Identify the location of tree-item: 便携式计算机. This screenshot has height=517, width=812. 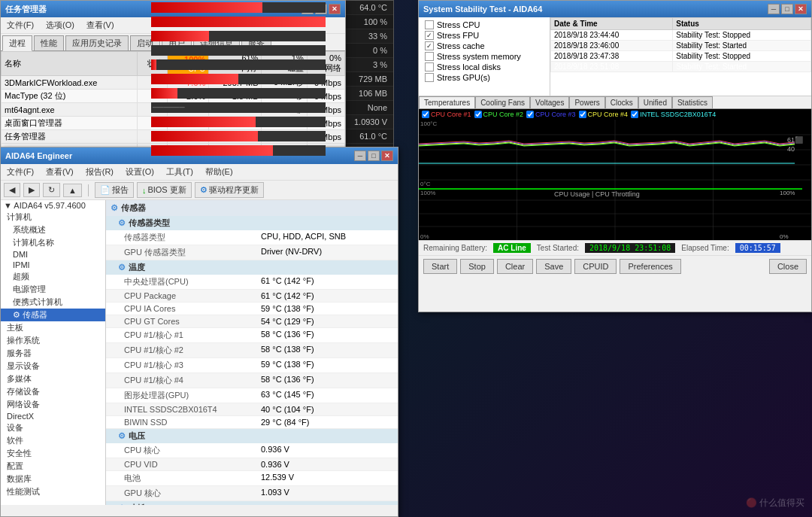
(53, 303).